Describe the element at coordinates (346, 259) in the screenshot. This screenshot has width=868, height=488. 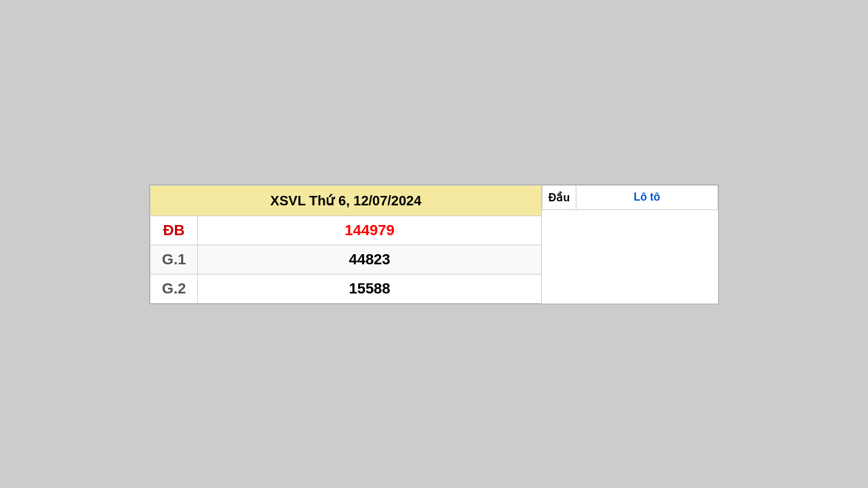
I see `table-row: G.144823` at that location.